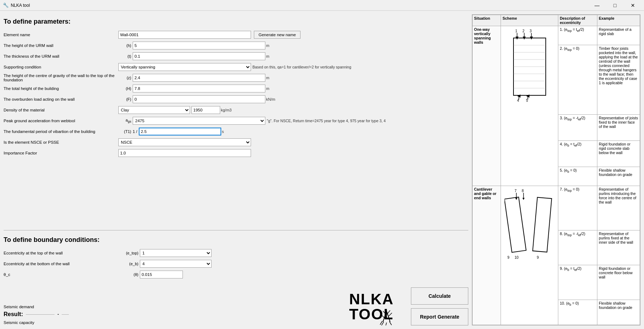  What do you see at coordinates (557, 208) in the screenshot?
I see `cantilever-row: Cantilever and gable or end walls 7 8` at bounding box center [557, 208].